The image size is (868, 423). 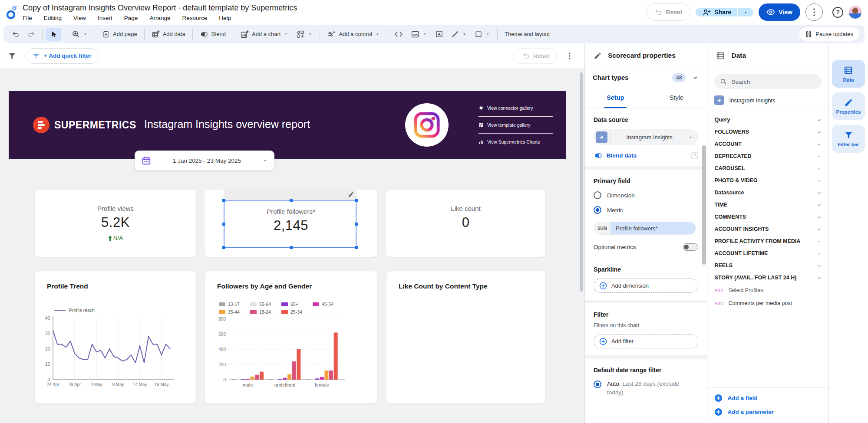 I want to click on avatar, so click(x=855, y=12).